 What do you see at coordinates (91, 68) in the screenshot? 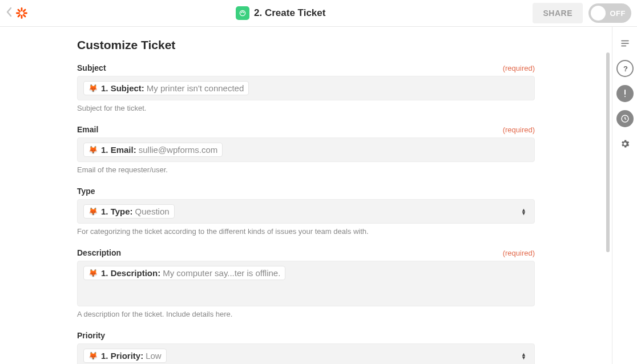
I see `field-label: Subject` at bounding box center [91, 68].